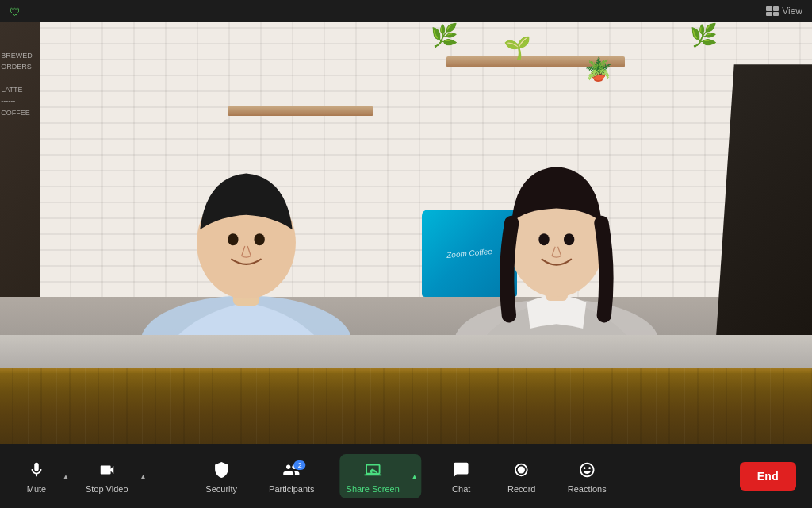 The height and width of the screenshot is (508, 812). Describe the element at coordinates (406, 352) in the screenshot. I see `floor-area` at that location.